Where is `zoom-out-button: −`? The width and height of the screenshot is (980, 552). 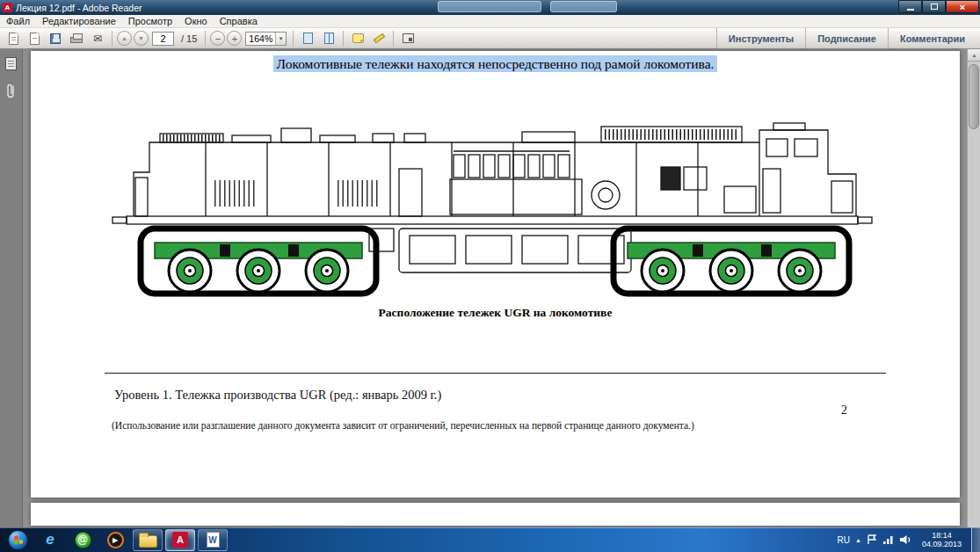 zoom-out-button: − is located at coordinates (218, 39).